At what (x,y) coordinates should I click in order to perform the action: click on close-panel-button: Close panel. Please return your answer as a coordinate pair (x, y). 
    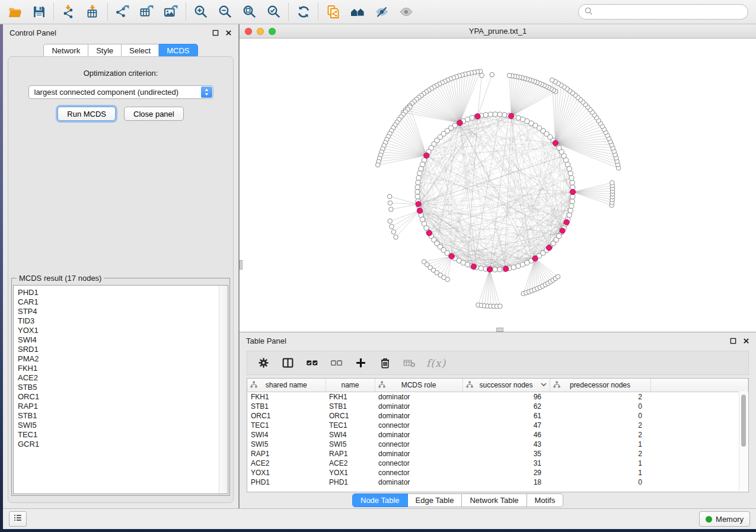
    Looking at the image, I should click on (154, 114).